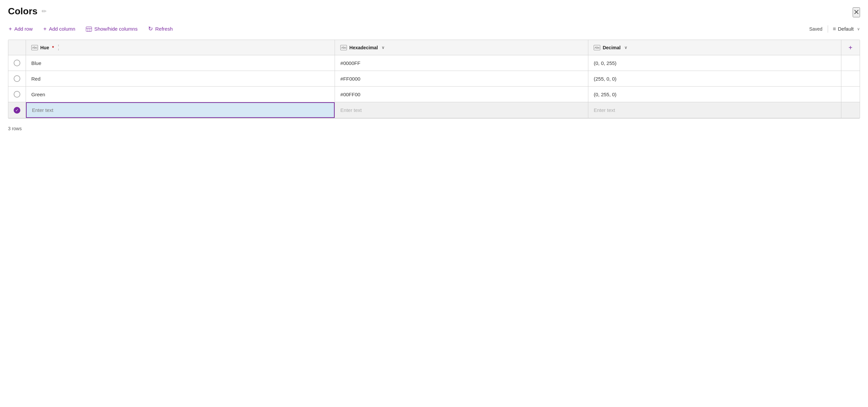  Describe the element at coordinates (462, 110) in the screenshot. I see `new-row-hex-placeholder: Enter text` at that location.